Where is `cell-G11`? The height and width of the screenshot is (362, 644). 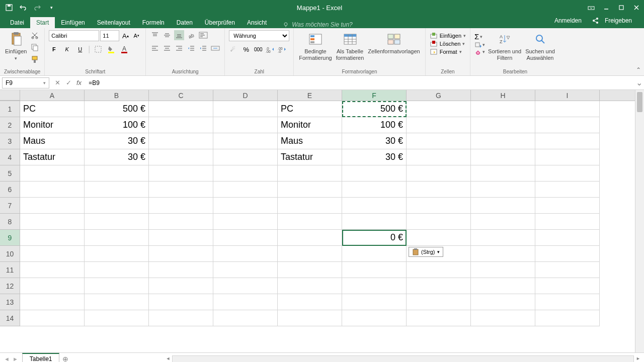
cell-G11 is located at coordinates (439, 270).